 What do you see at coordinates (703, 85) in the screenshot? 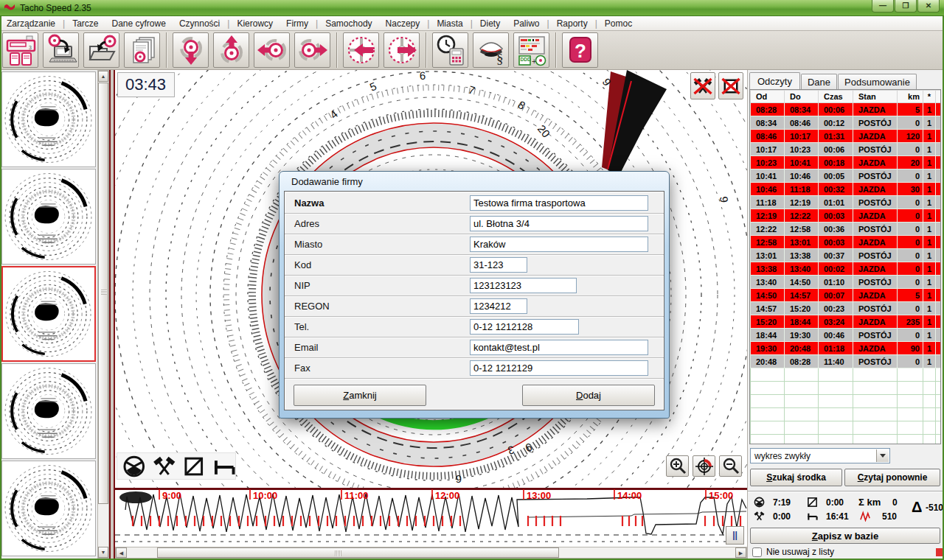
I see `toggle-work-marks-button` at bounding box center [703, 85].